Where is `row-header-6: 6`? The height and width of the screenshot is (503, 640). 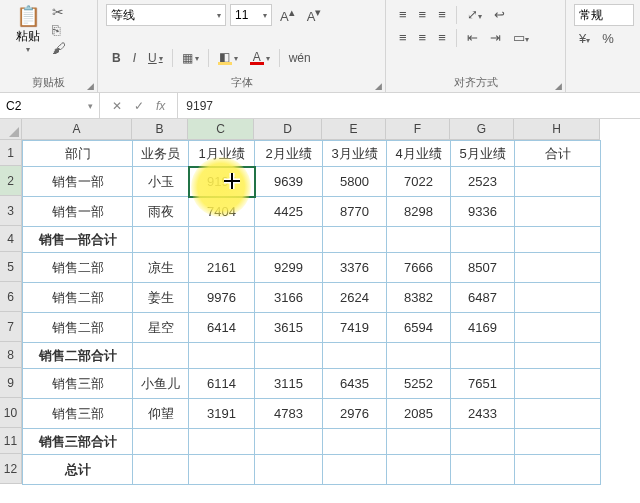 row-header-6: 6 is located at coordinates (11, 297).